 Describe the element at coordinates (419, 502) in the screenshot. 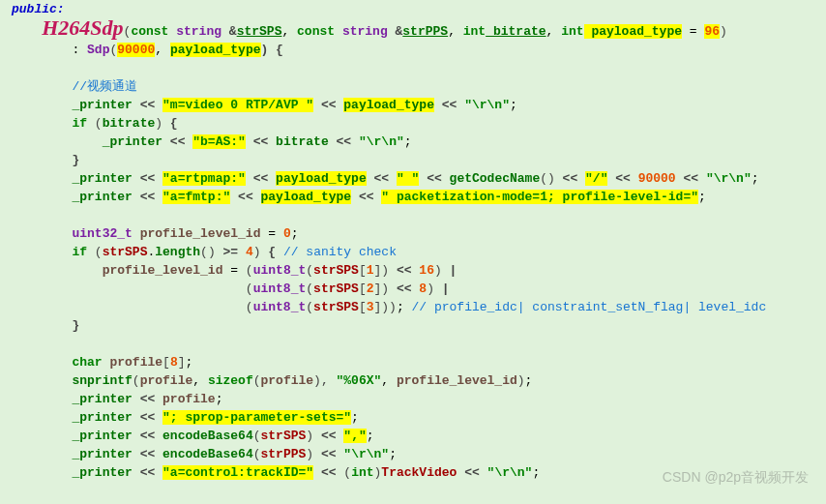

I see `line-end: } « end H264Sdp »` at that location.